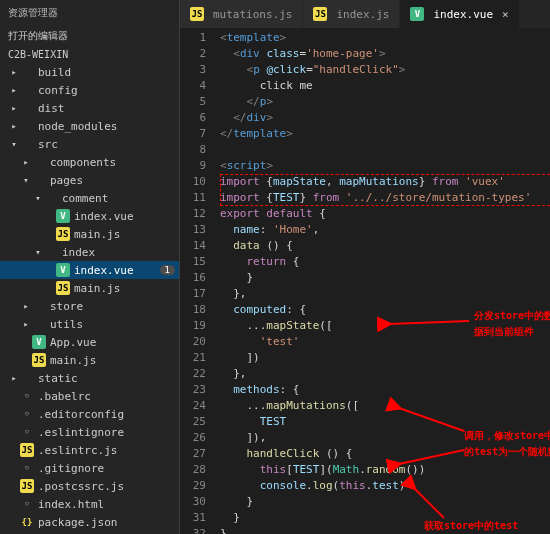 The image size is (550, 534). What do you see at coordinates (90, 378) in the screenshot?
I see `tree-item-static: ▸static` at bounding box center [90, 378].